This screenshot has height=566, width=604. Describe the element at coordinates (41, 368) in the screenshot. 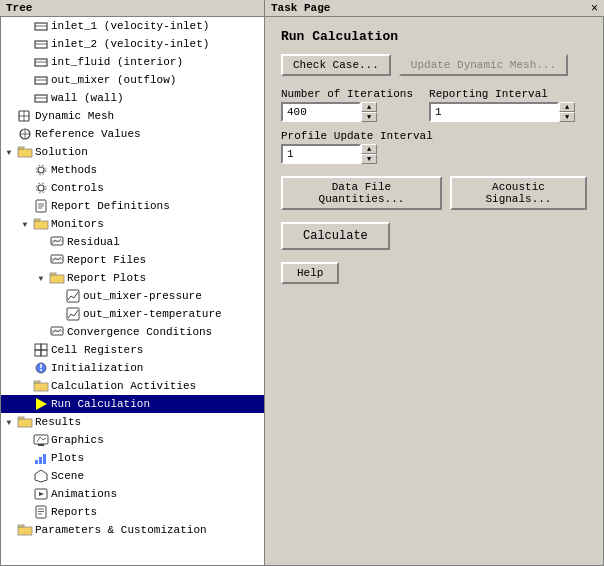

I see `tree-icon-initialization` at that location.